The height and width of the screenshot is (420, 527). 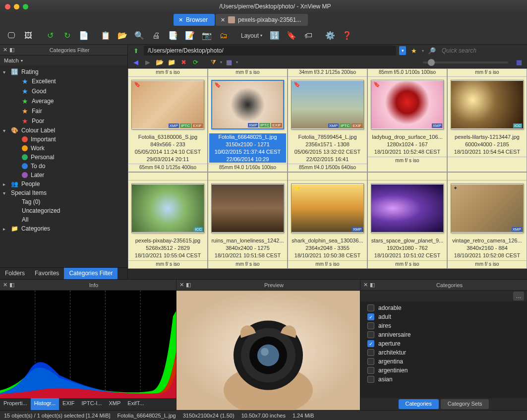 I want to click on tree-rating-poor: ★Poor, so click(x=63, y=121).